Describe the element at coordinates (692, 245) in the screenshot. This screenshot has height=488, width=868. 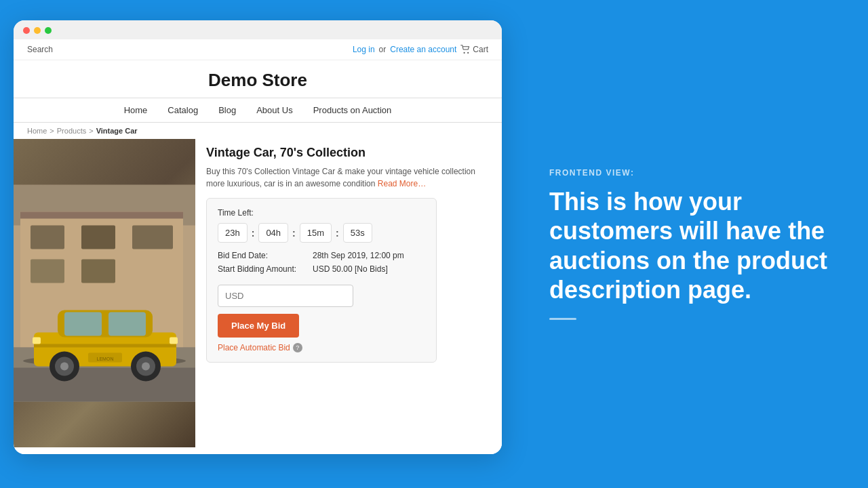
I see `main-headline: This is how your customers will have the…` at that location.